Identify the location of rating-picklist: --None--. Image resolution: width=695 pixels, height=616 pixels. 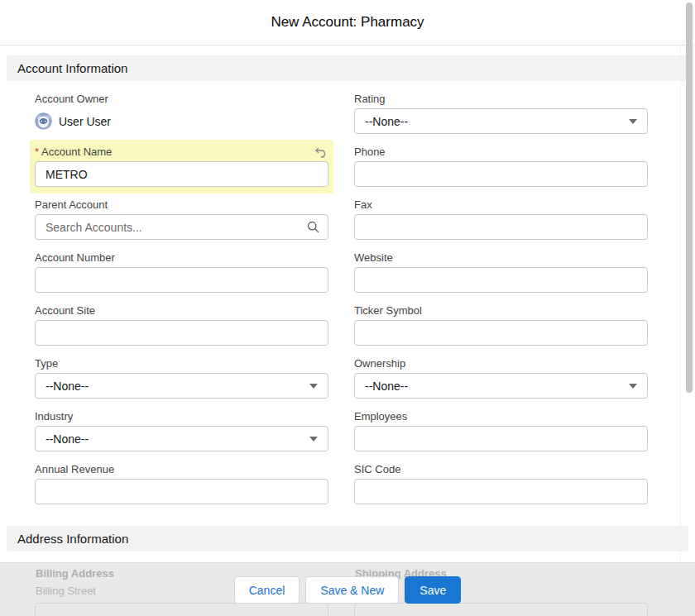
(501, 121).